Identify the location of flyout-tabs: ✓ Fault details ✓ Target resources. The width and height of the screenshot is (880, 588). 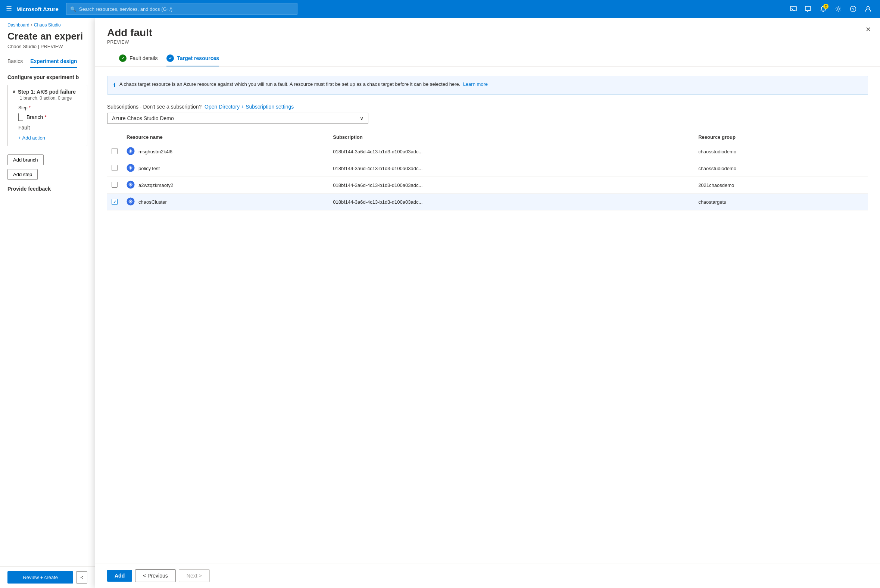
(488, 58).